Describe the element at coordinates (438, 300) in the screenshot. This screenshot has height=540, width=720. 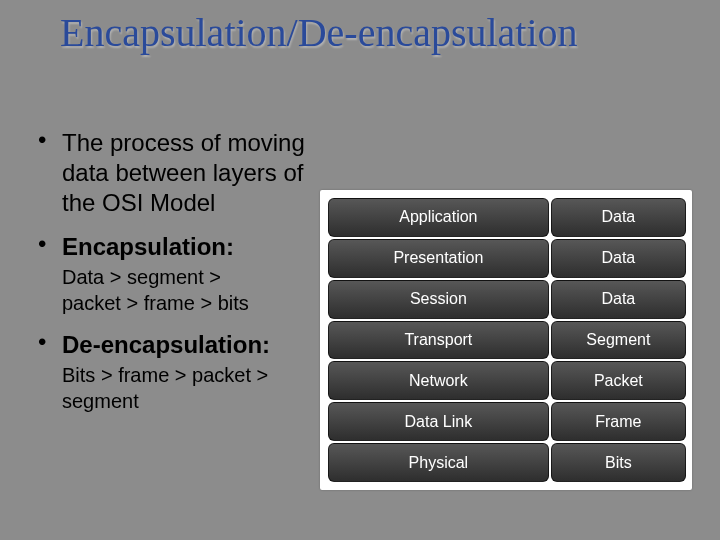
I see `layer-name: Session` at that location.